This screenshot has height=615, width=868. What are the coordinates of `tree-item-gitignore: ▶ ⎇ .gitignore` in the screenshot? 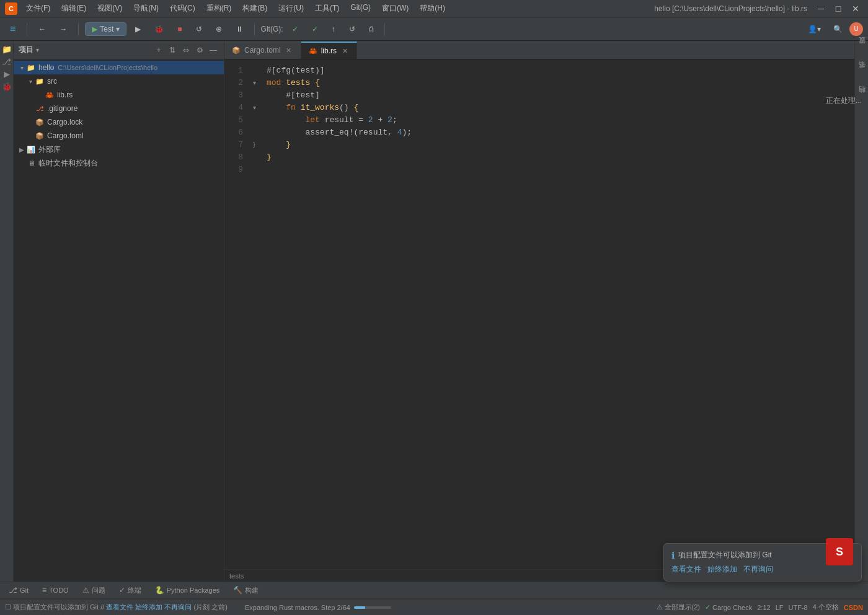 It's located at (119, 108).